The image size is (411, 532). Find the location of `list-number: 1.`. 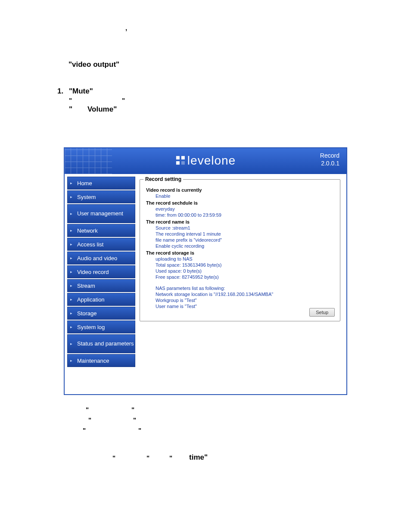

list-number: 1. is located at coordinates (60, 91).